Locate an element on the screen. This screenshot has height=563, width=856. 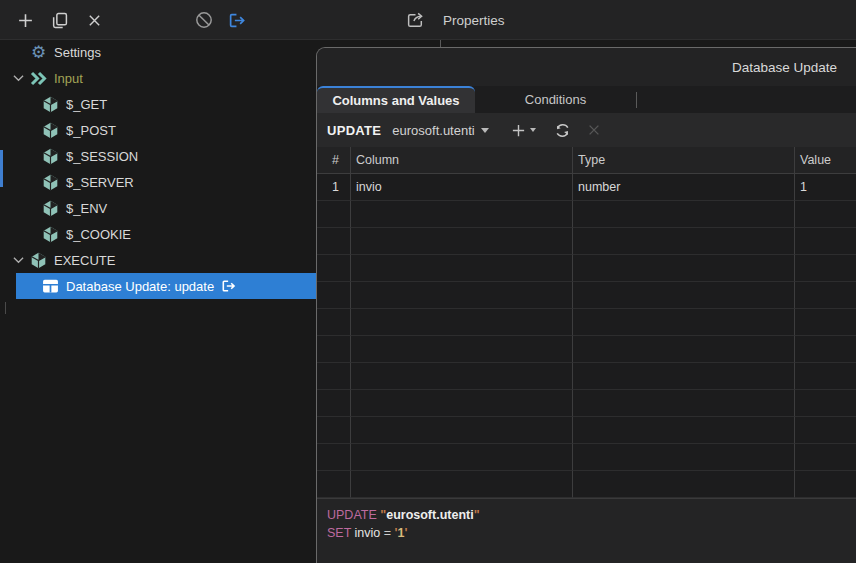
block-icon is located at coordinates (204, 20).